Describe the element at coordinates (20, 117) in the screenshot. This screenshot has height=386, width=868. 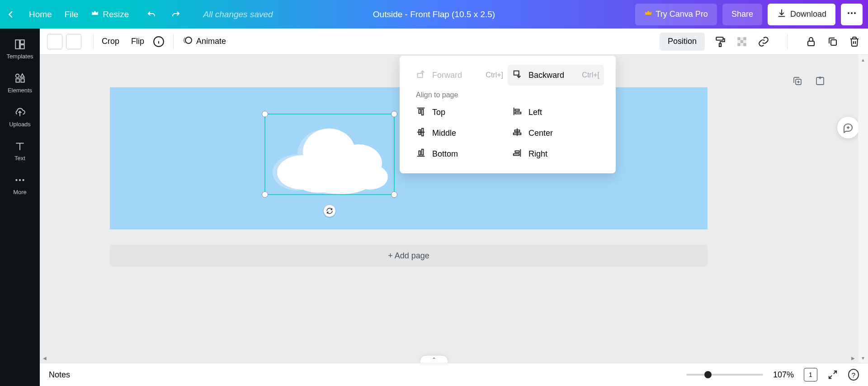
I see `sidebar-item-uploads: Uploads` at that location.